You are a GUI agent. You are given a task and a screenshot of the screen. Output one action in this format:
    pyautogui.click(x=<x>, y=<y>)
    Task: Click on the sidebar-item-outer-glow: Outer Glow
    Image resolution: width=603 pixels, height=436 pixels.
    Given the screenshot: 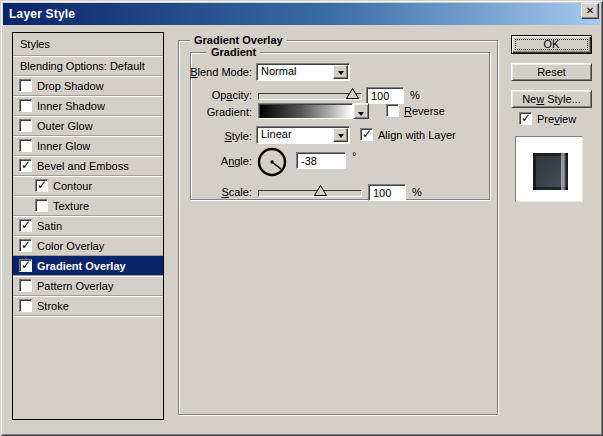 What is the action you would take?
    pyautogui.click(x=88, y=126)
    